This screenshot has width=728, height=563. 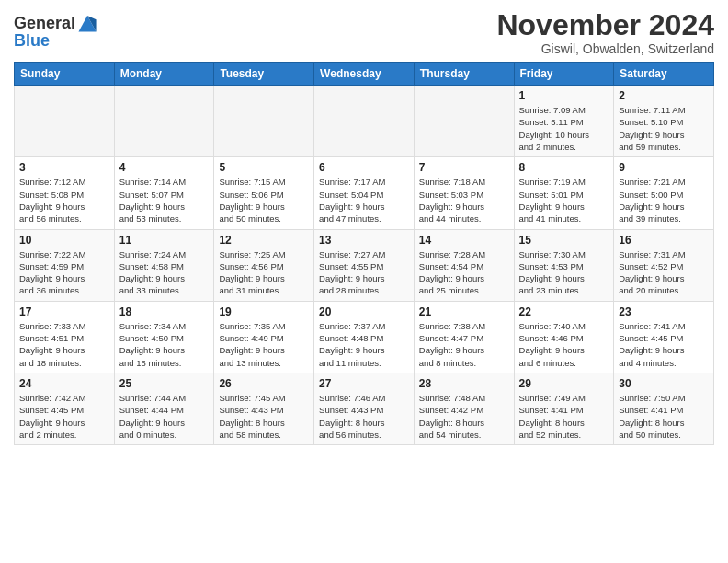 I want to click on day-info: Sunrise: 7:48 AM Sunset: 4:42 PM Dayligh…, so click(x=464, y=416).